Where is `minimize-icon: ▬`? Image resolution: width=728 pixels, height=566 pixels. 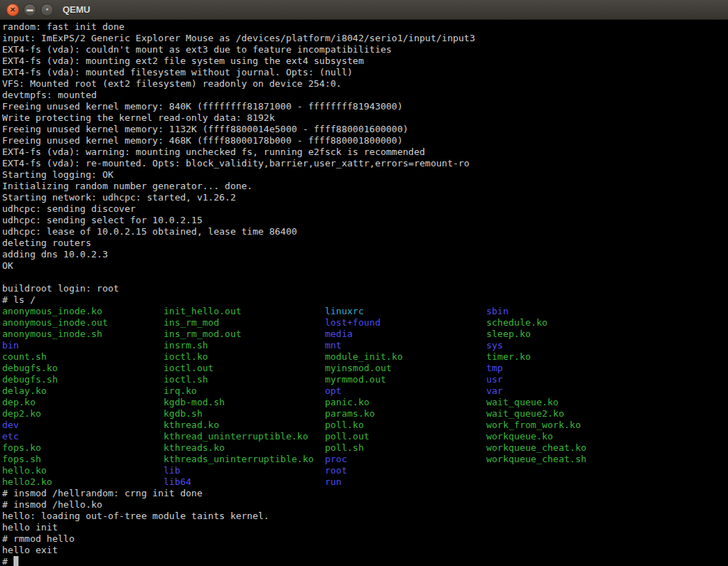
minimize-icon: ▬ is located at coordinates (30, 10).